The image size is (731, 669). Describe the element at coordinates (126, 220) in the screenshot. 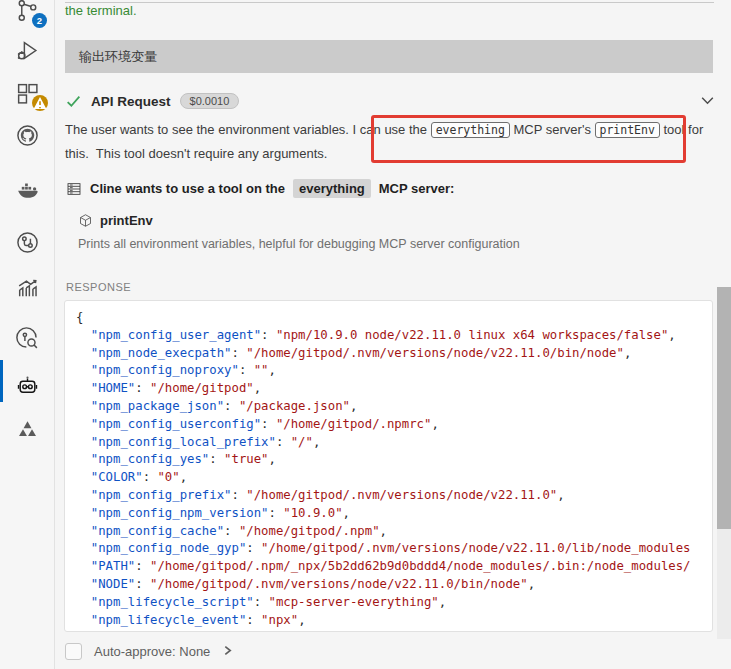

I see `tool-name: printEnv` at that location.